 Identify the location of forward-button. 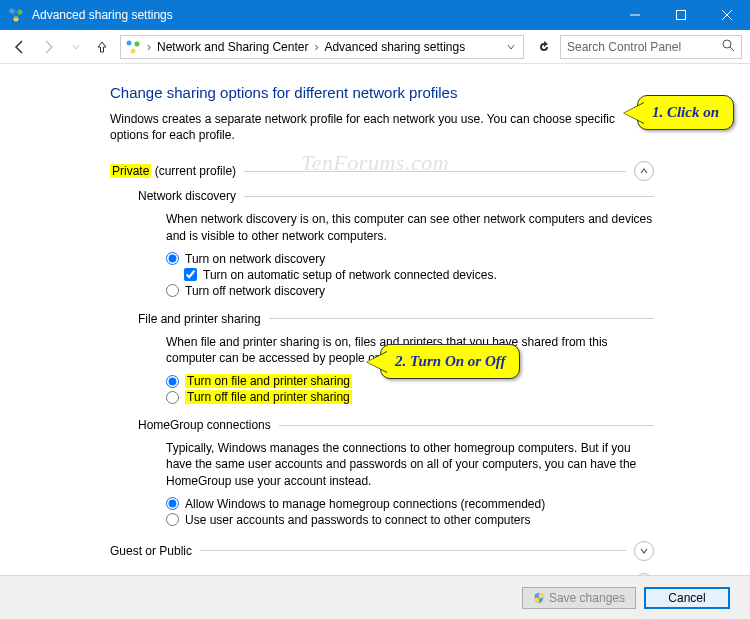
(48, 47).